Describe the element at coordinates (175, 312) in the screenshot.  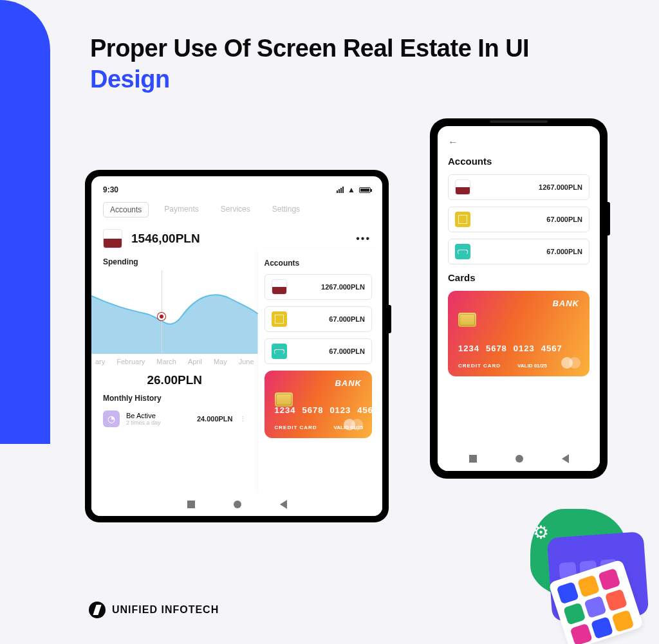
I see `spending-chart` at that location.